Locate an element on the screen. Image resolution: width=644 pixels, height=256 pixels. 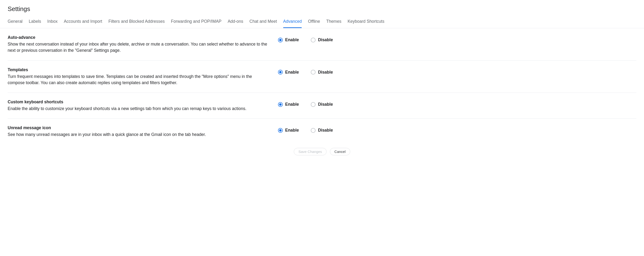
setting-text: Custom keyboard shortcutsEnable the abil… is located at coordinates (138, 106).